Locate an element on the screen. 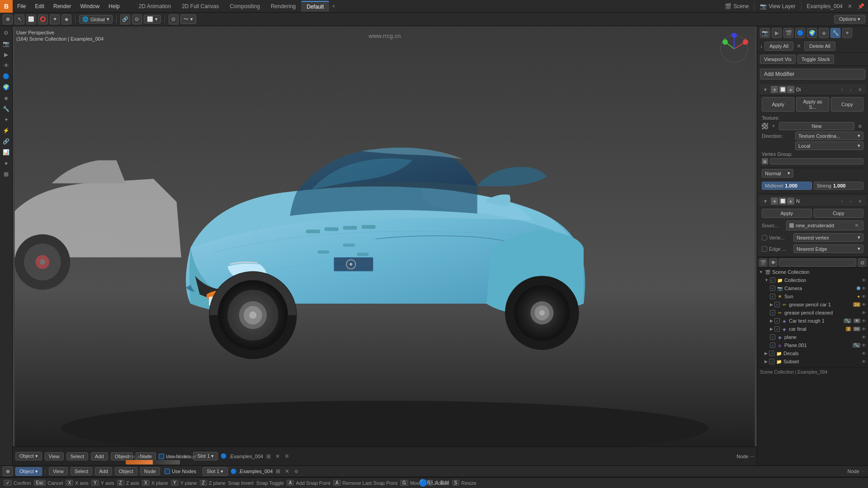 The image size is (868, 488). mod2-up-button: ↑ is located at coordinates (842, 201).